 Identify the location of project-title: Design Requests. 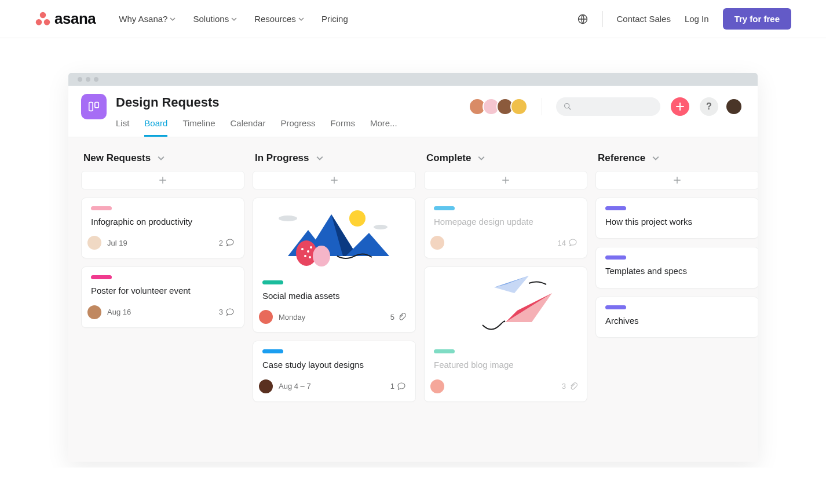
(294, 103).